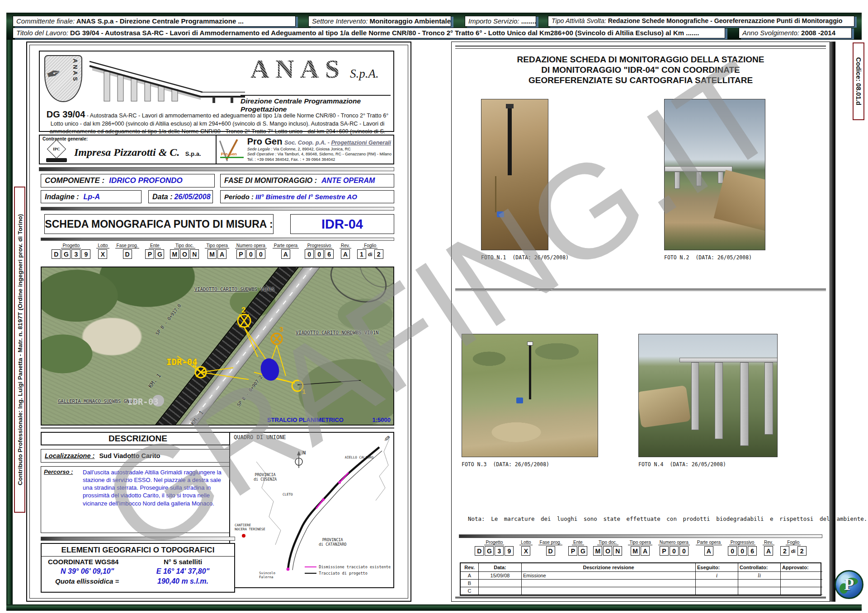 The image size is (868, 613). Describe the element at coordinates (307, 181) in the screenshot. I see `fase-box: FASE DI MONITORAGGIO : ANTE OPERAM` at that location.